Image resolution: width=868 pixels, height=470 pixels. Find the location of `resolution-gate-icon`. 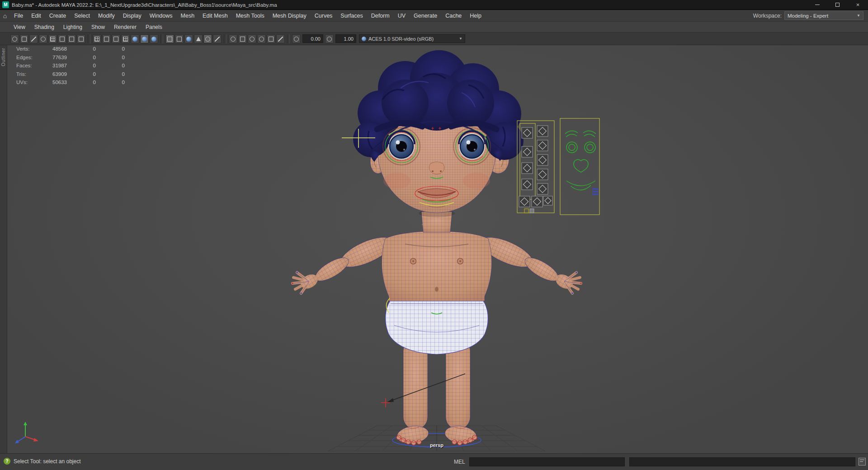

resolution-gate-icon is located at coordinates (71, 39).